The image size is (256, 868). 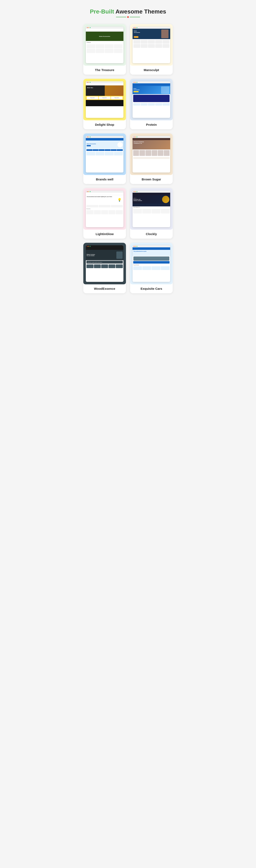 I want to click on theme-preview-mansculpt: HomeAccessories Shop Now, so click(x=152, y=45).